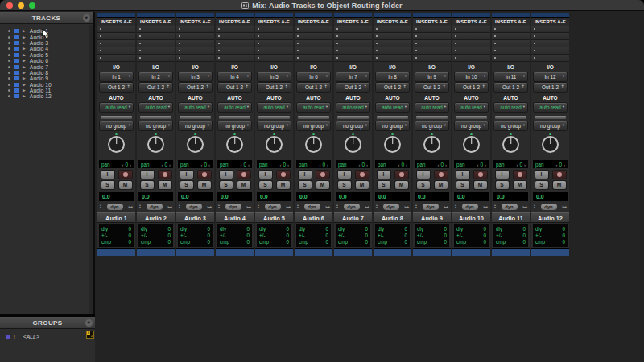 The width and height of the screenshot is (644, 362). I want to click on track-name: Audio 4, so click(235, 217).